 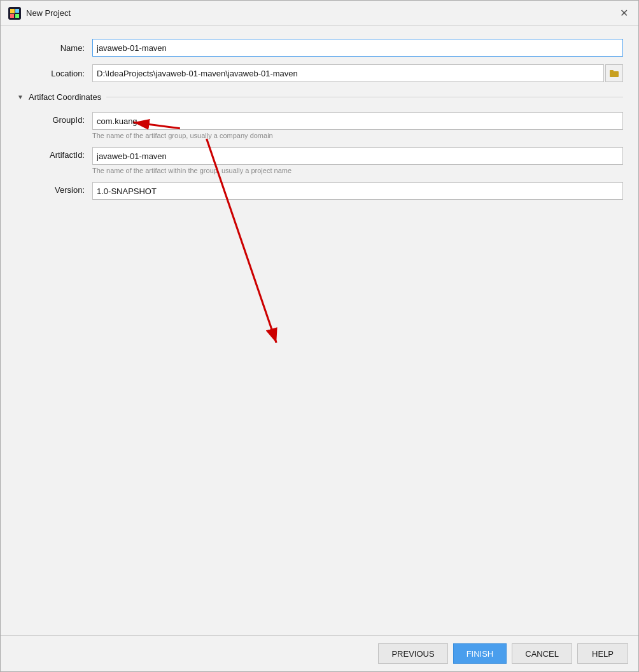 What do you see at coordinates (60, 118) in the screenshot?
I see `groupid-label: GroupId:` at bounding box center [60, 118].